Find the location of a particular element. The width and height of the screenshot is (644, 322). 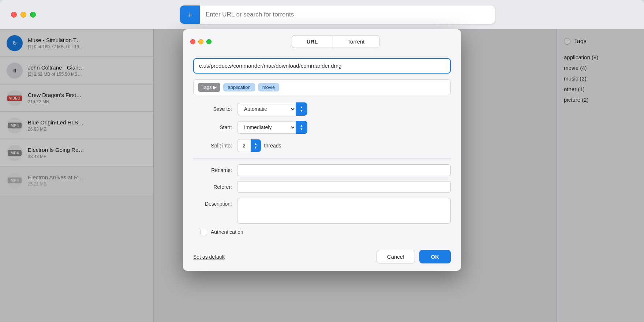

referer-input is located at coordinates (344, 187).